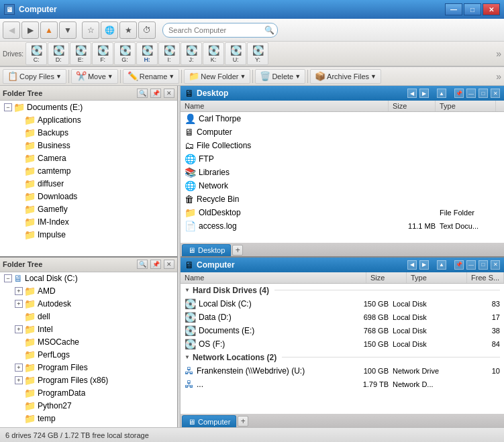  What do you see at coordinates (459, 265) in the screenshot?
I see `cpane-pin-btn: 📌` at bounding box center [459, 265].